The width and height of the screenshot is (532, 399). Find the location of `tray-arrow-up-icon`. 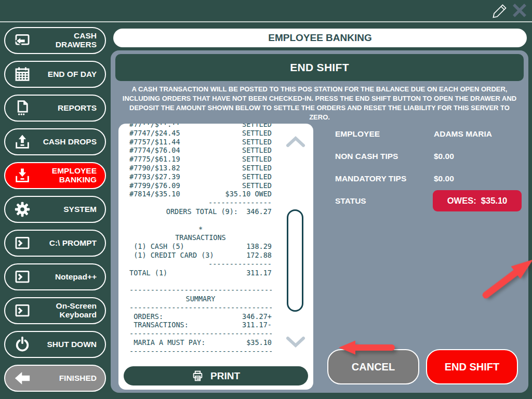

tray-arrow-up-icon is located at coordinates (22, 142).